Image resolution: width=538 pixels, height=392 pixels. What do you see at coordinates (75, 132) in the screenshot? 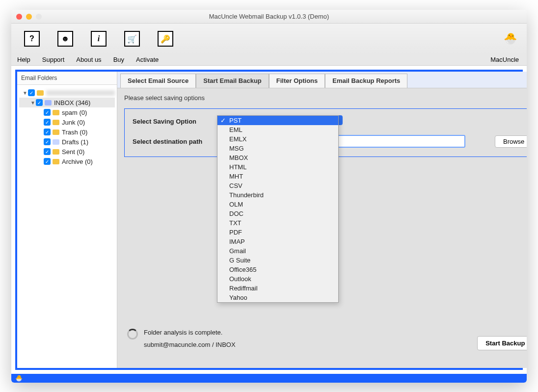
I see `trash-label: Trash (0)` at bounding box center [75, 132].